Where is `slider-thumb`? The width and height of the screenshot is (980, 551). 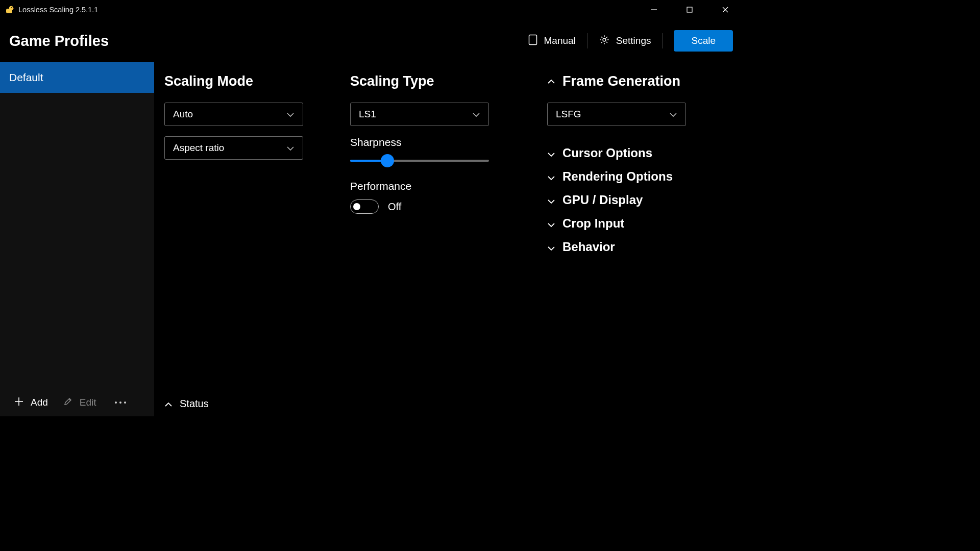 slider-thumb is located at coordinates (387, 161).